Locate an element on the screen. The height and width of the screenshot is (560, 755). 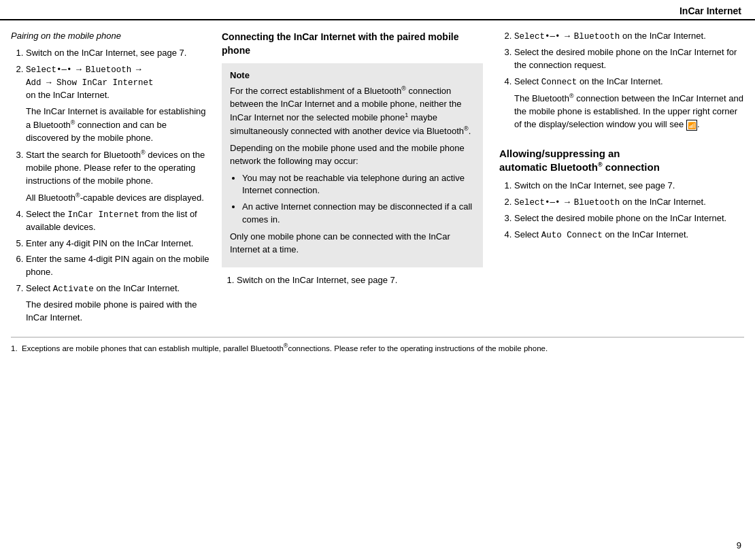
note-footer: Only one mobile phone can be connected w… is located at coordinates (352, 244).